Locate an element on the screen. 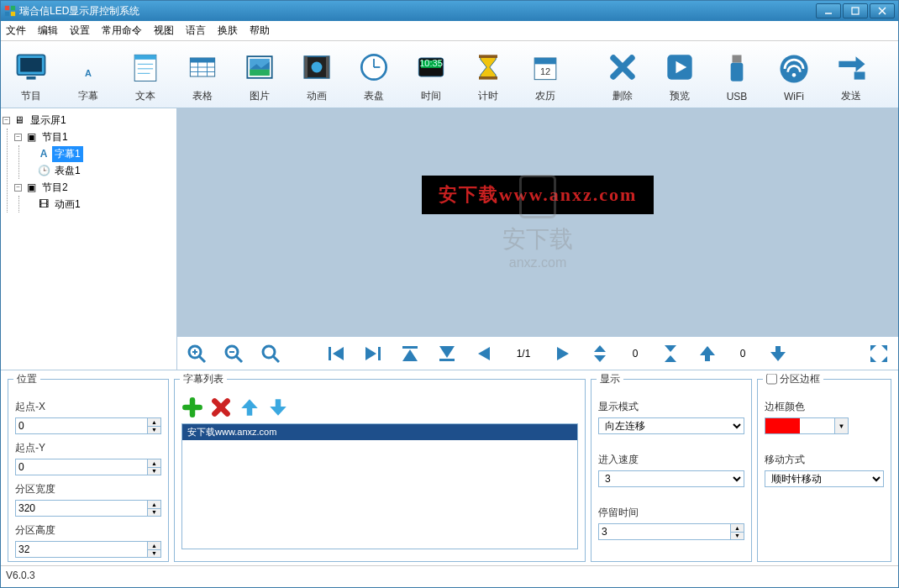  page-first-button is located at coordinates (336, 354).